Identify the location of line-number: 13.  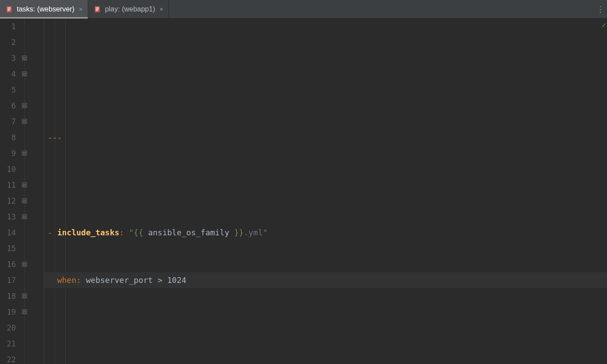
(8, 217).